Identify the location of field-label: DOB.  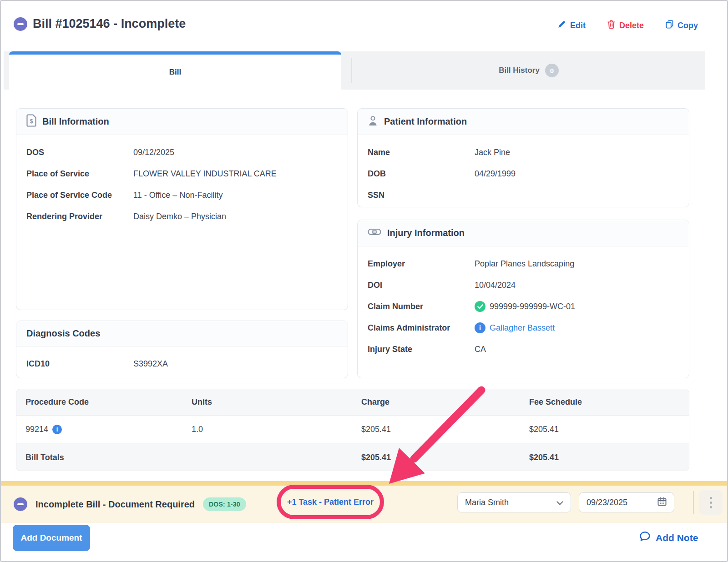
(421, 174).